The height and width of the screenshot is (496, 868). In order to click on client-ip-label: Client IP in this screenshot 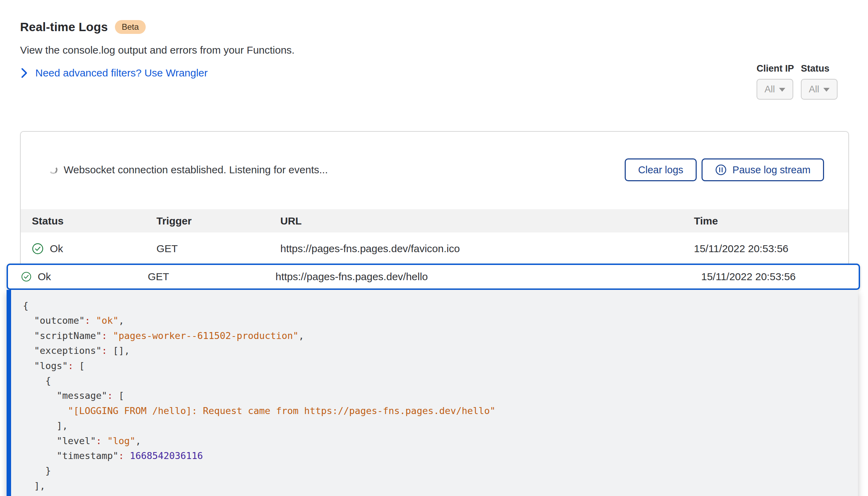, I will do `click(775, 68)`.